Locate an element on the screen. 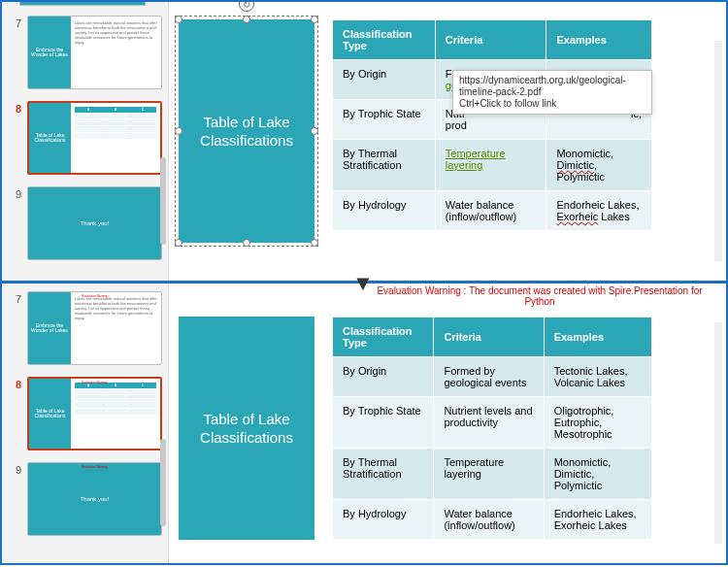  thumb-slide-7: Embrace the Wonder of Lakes Lakes are re… is located at coordinates (95, 52).